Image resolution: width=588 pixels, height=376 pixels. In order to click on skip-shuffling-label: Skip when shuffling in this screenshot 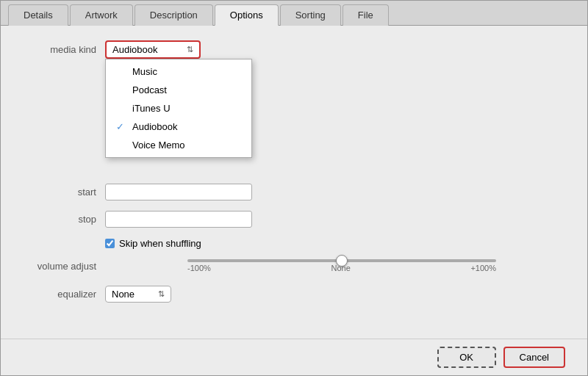, I will do `click(160, 244)`.